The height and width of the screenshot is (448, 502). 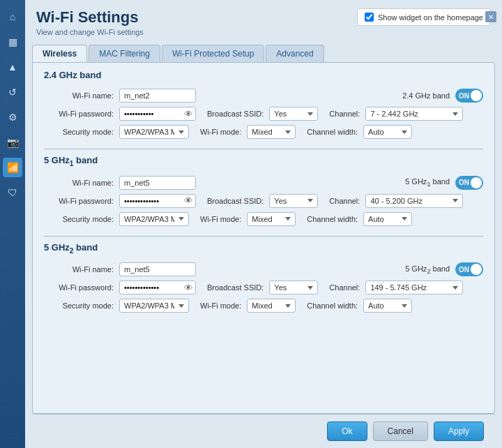 What do you see at coordinates (264, 269) in the screenshot?
I see `wifi-name-row-5ghz2: Wi-Fi name: 5 GHz2 band ON` at bounding box center [264, 269].